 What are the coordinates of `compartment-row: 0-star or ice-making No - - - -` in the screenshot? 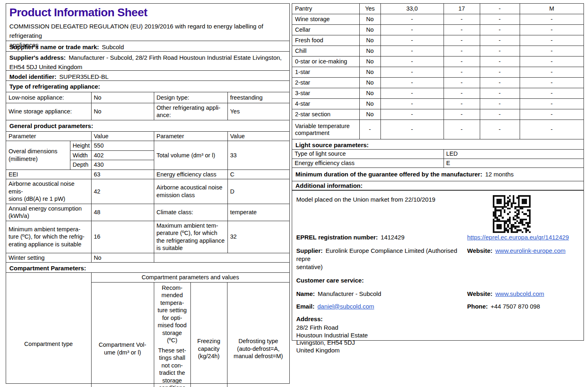 It's located at (438, 62).